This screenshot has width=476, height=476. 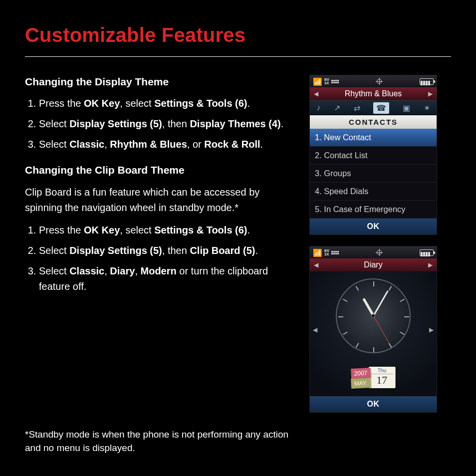 I want to click on phone-screenshot-theme: 📶 EV1X ◀ Rhythm & Blues ▶ ♪, so click(x=373, y=155).